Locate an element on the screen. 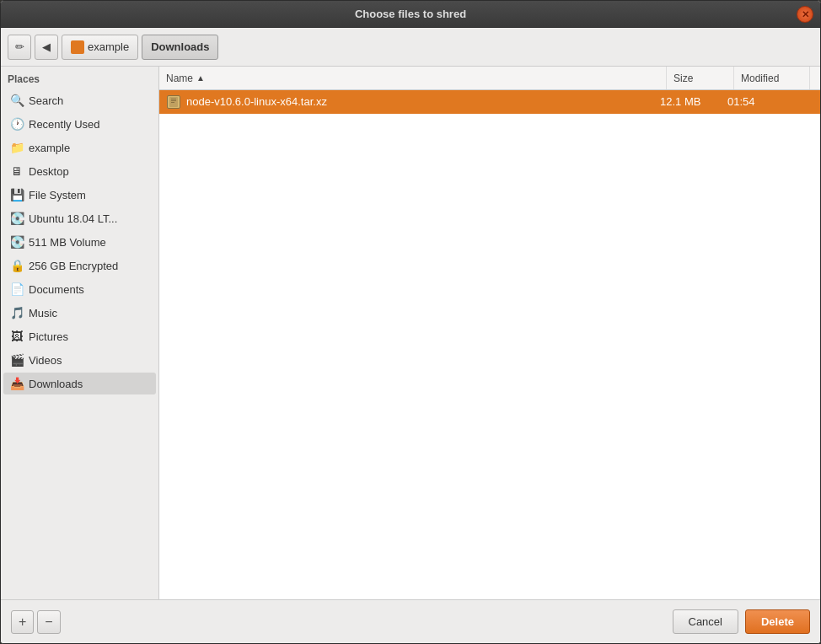 This screenshot has width=821, height=644. sidebar-item-ubuntu: 💽 Ubuntu 18.04 LT... is located at coordinates (79, 218).